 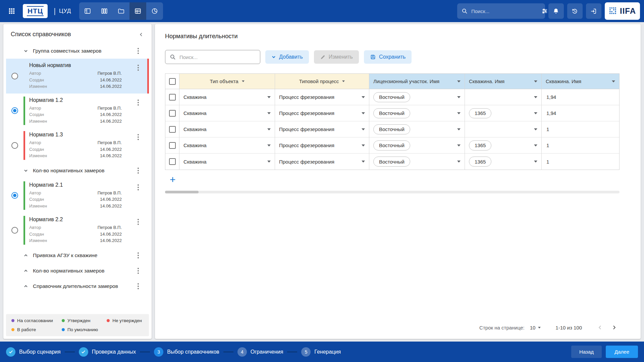 What do you see at coordinates (545, 11) in the screenshot?
I see `filter-sliders-icon` at bounding box center [545, 11].